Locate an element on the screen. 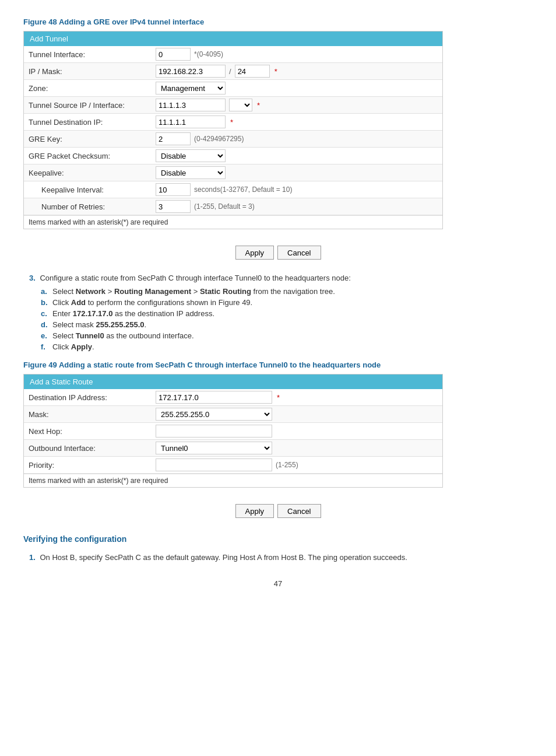 The image size is (556, 756). gre-key-label: GRE Key: is located at coordinates (88, 139).